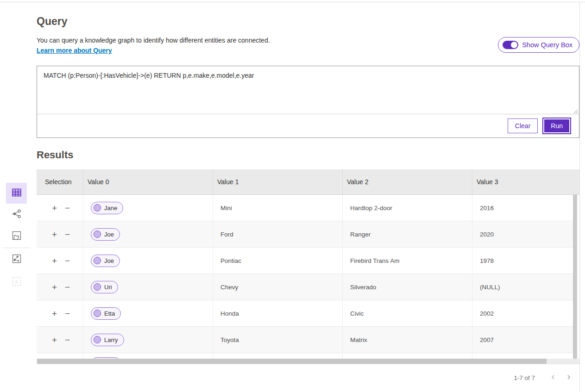 This screenshot has height=392, width=585. Describe the element at coordinates (569, 378) in the screenshot. I see `pagination-next-button` at that location.